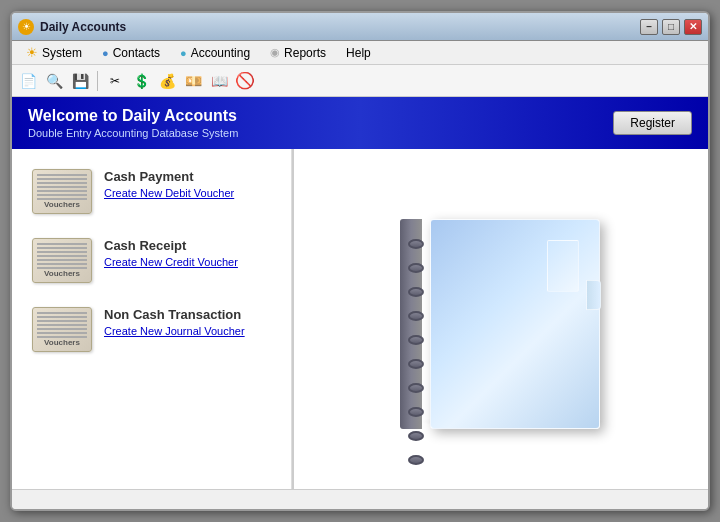 Image resolution: width=720 pixels, height=522 pixels. Describe the element at coordinates (167, 81) in the screenshot. I see `toolbar-credit: 💰` at that location.